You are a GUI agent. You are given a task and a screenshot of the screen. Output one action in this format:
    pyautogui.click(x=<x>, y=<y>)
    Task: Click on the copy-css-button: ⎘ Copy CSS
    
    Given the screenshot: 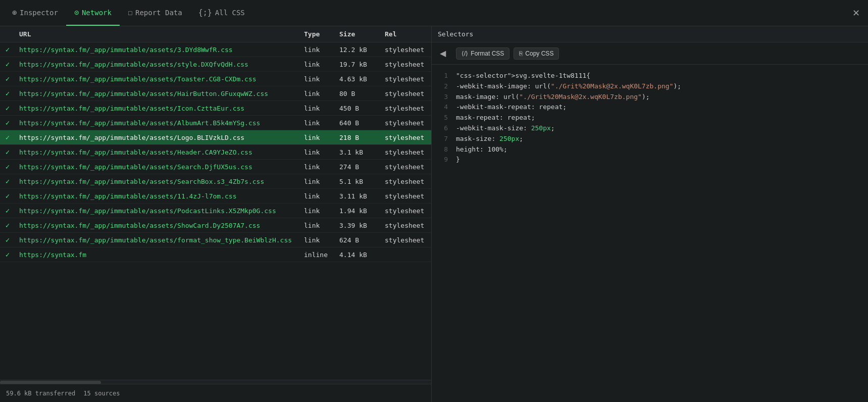 What is the action you would take?
    pyautogui.click(x=536, y=54)
    